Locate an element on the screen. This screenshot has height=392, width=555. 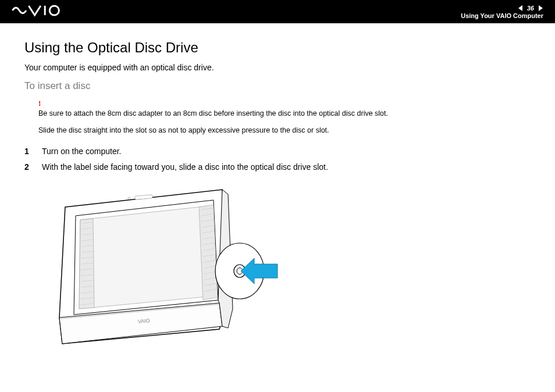
vaio-logo is located at coordinates (42, 12).